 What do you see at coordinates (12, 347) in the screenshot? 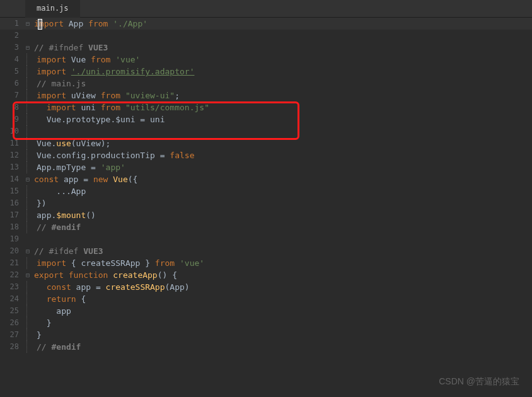
I see `line-number: 28` at bounding box center [12, 347].